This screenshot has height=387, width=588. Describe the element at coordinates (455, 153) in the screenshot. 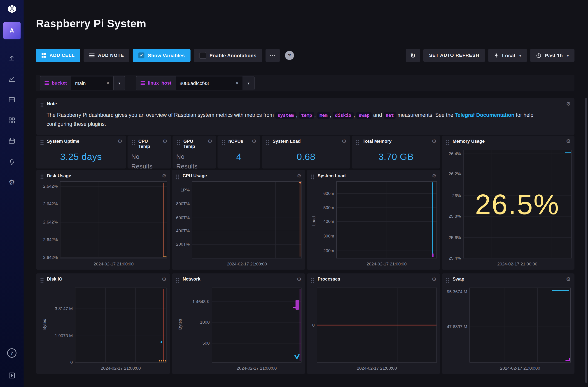

I see `y-tick: 26.4%` at that location.